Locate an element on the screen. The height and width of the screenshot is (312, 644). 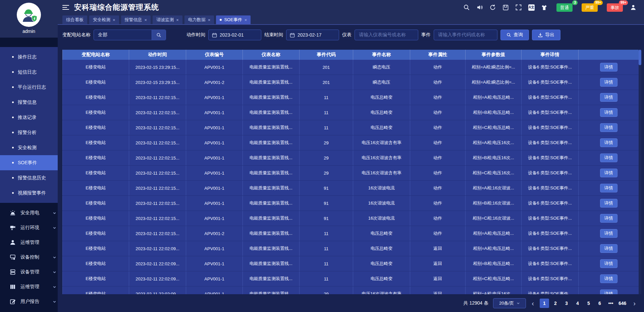
alert-tag-label: 事故 is located at coordinates (615, 7).